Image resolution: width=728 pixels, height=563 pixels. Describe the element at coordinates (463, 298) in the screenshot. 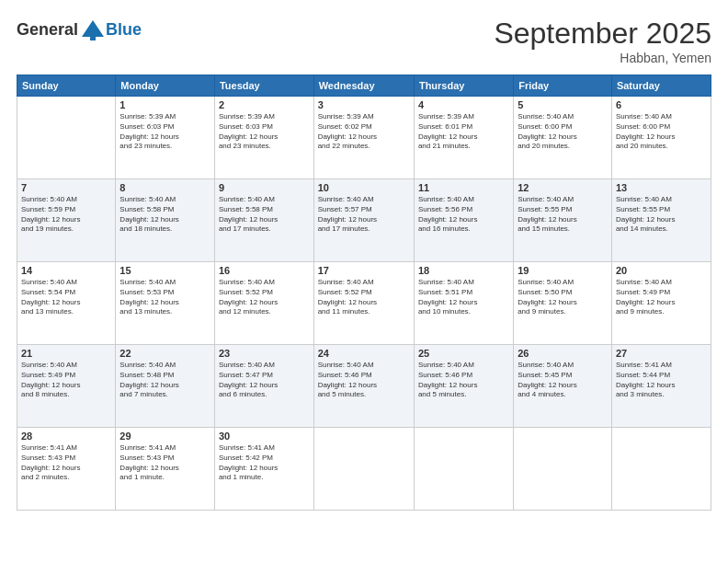

I see `cell-info: Sunrise: 5:40 AM Sunset: 5:51 PM Dayligh…` at that location.